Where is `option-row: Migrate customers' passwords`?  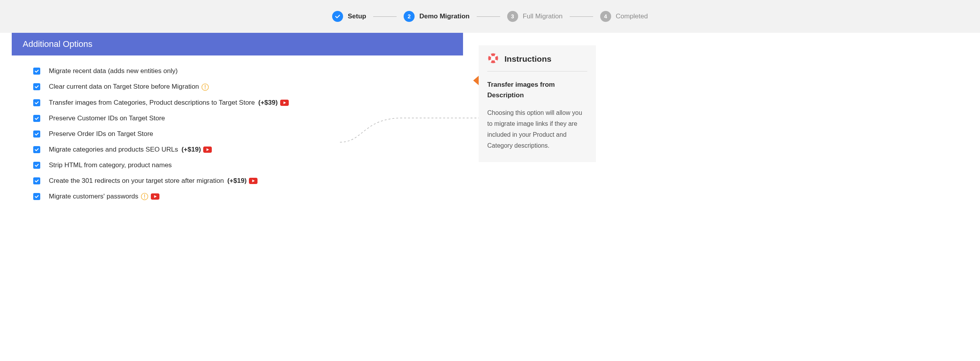 option-row: Migrate customers' passwords is located at coordinates (243, 197).